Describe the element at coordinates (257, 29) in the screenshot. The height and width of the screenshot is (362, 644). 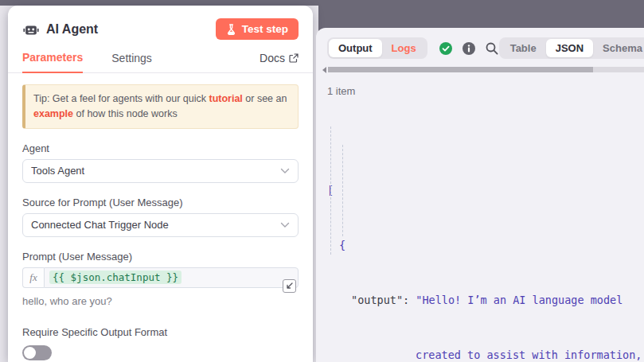
I see `test-step-button: Test step` at that location.